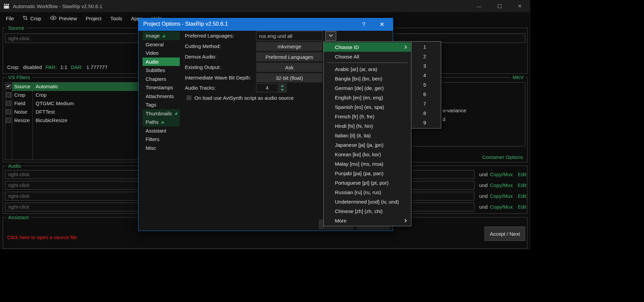 The height and width of the screenshot is (302, 644). Describe the element at coordinates (161, 53) in the screenshot. I see `sidebar-item-video: Video` at that location.